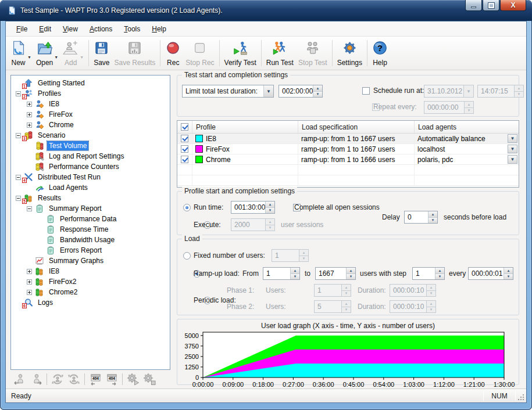  Describe the element at coordinates (429, 274) in the screenshot. I see `step-spinner: 1 ▲▼` at that location.